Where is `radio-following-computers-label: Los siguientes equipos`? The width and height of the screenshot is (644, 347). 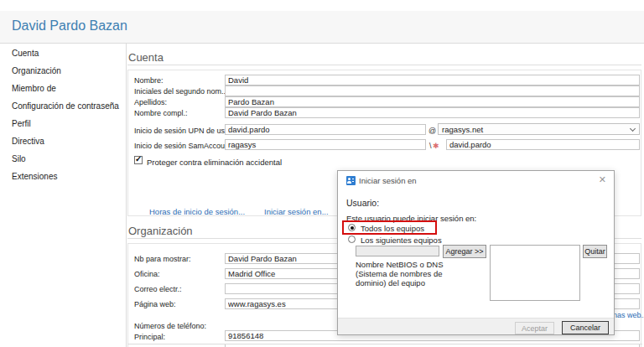
radio-following-computers-label: Los siguientes equipos is located at coordinates (401, 240).